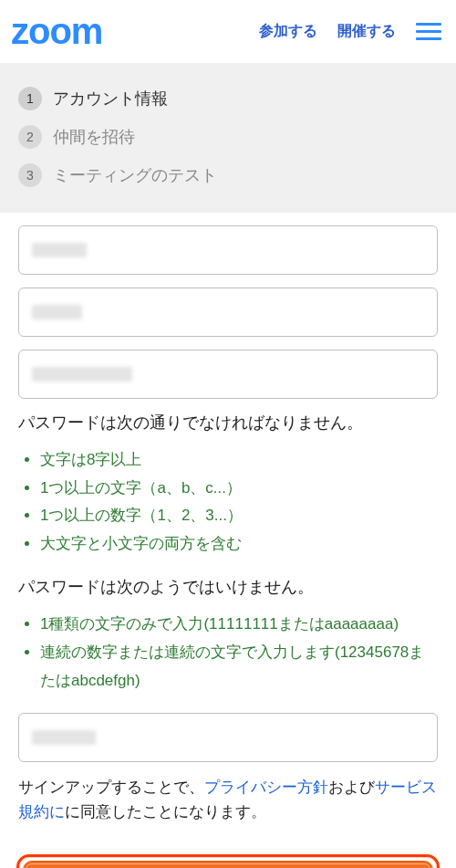  What do you see at coordinates (166, 812) in the screenshot?
I see `agree-suffix: に同意したことになります。` at bounding box center [166, 812].